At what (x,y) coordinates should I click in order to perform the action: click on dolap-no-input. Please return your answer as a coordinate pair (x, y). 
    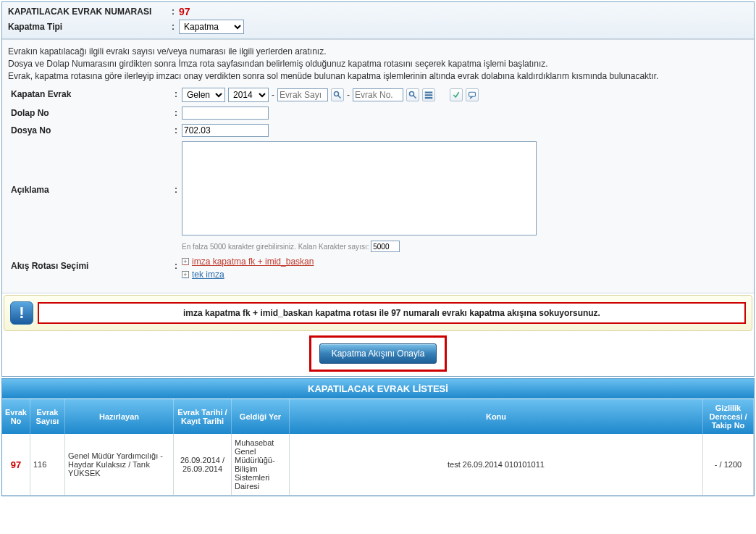
    Looking at the image, I should click on (225, 113).